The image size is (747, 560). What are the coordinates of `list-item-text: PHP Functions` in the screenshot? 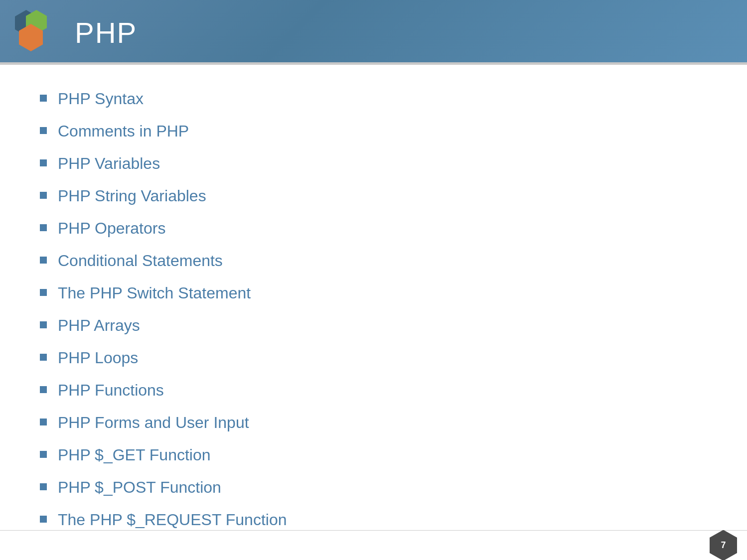 It's located at (111, 391).